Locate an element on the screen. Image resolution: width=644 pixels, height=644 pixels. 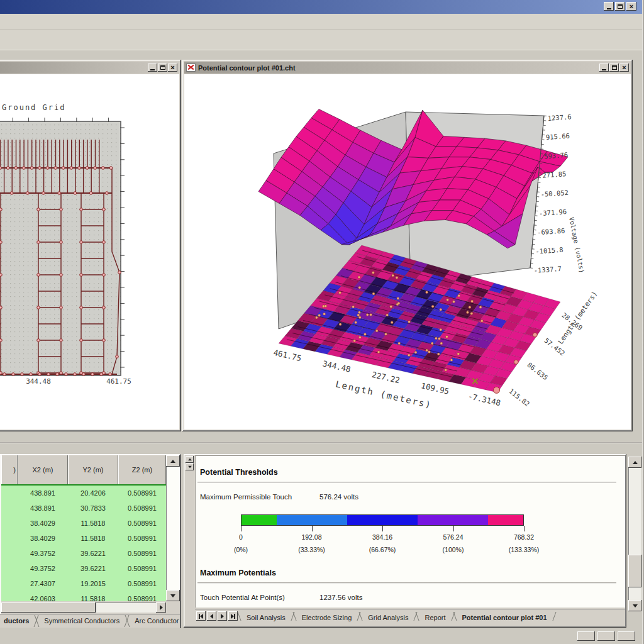
table-cell: 42.0603 is located at coordinates (43, 596).